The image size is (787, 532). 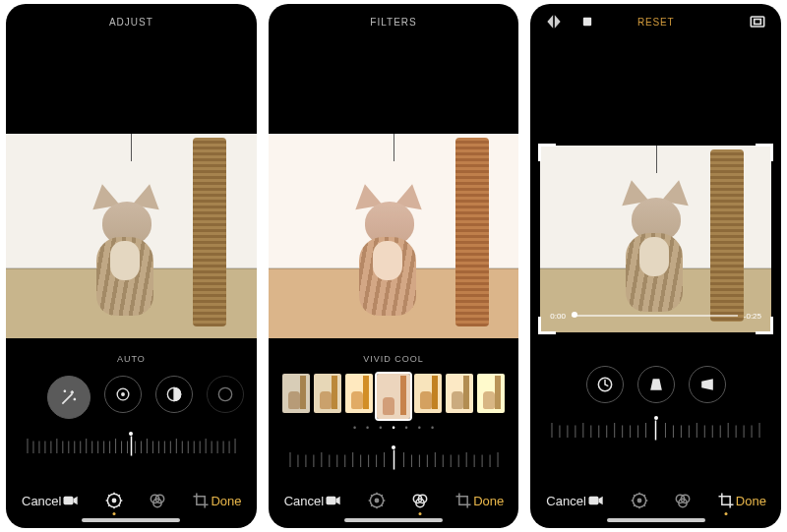 What do you see at coordinates (225, 394) in the screenshot?
I see `highlight-icon` at bounding box center [225, 394].